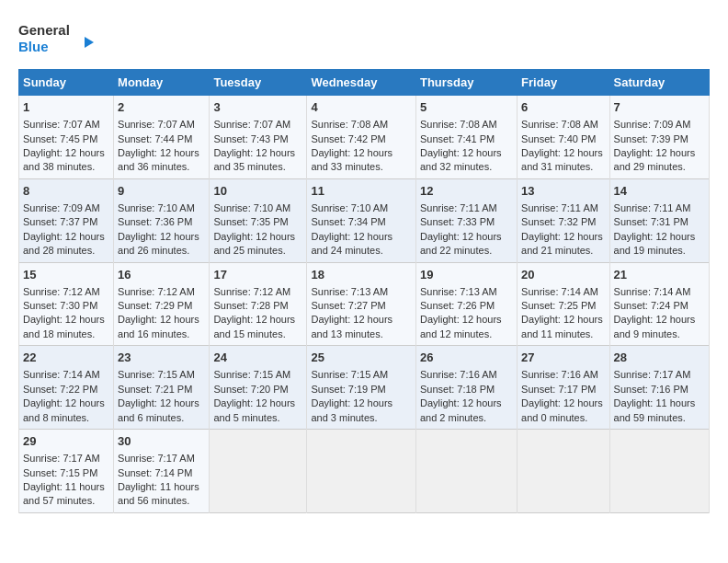 This screenshot has height=563, width=728. Describe the element at coordinates (361, 358) in the screenshot. I see `day-number: 25` at that location.